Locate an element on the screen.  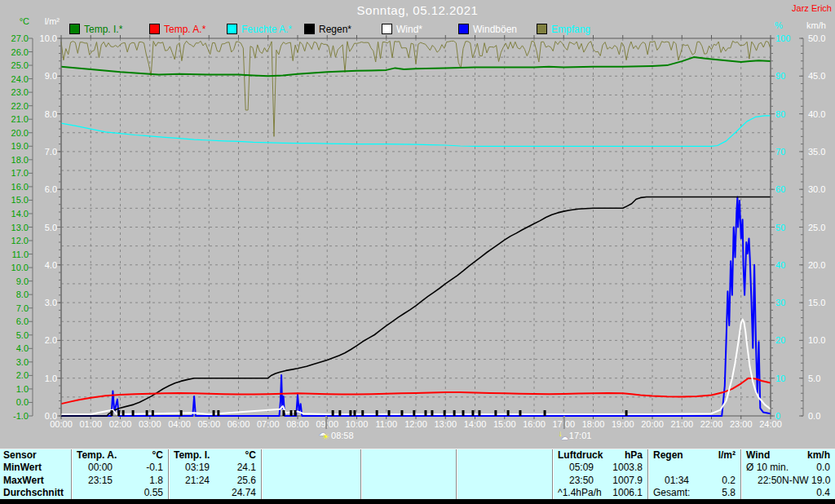
table-cell: Temp. A. is located at coordinates (96, 455).